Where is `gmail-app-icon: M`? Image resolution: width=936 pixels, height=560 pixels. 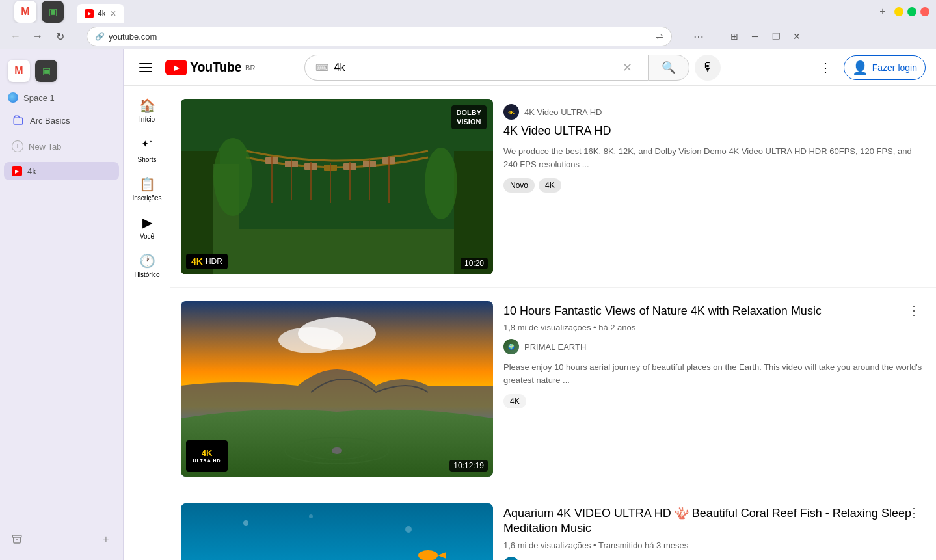
gmail-app-icon: M is located at coordinates (25, 12).